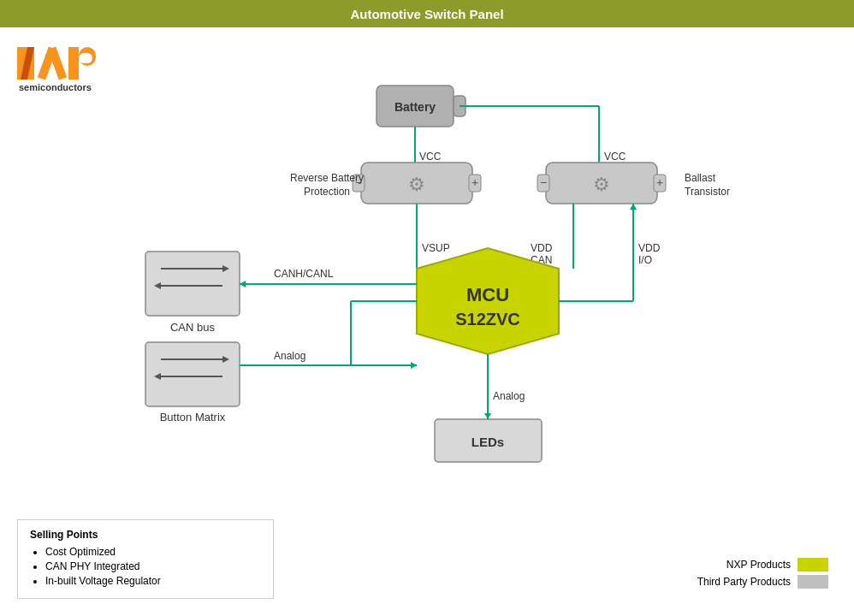 This screenshot has height=616, width=854. I want to click on svg-text: Battery, so click(415, 107).